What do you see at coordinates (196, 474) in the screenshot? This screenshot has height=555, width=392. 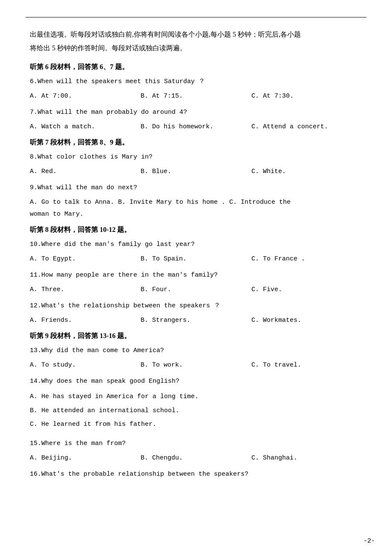 I see `question-16: 16.What's the probable relationship betw…` at bounding box center [196, 474].